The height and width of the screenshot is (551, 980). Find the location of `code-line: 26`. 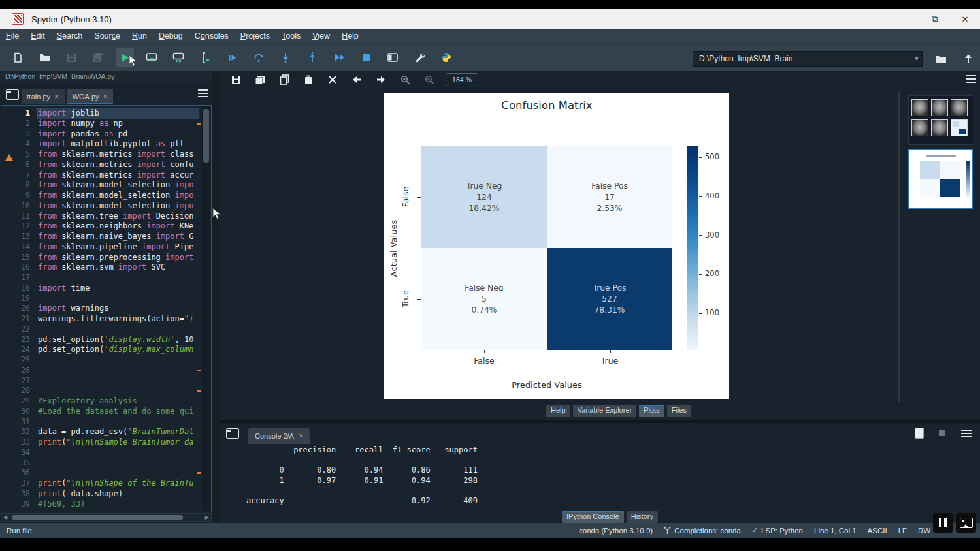

code-line: 26 is located at coordinates (100, 371).